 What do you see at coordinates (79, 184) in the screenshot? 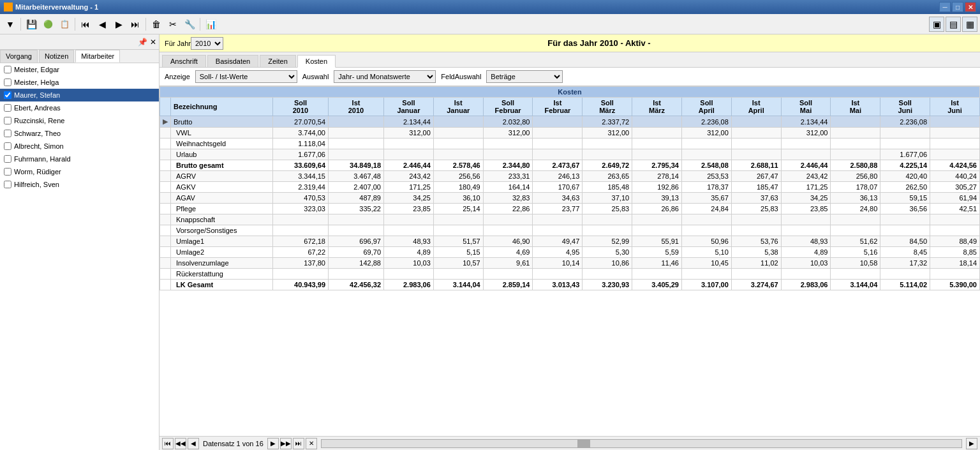
I see `sidebar-item-employee: Hilfreich, Sven` at bounding box center [79, 184].